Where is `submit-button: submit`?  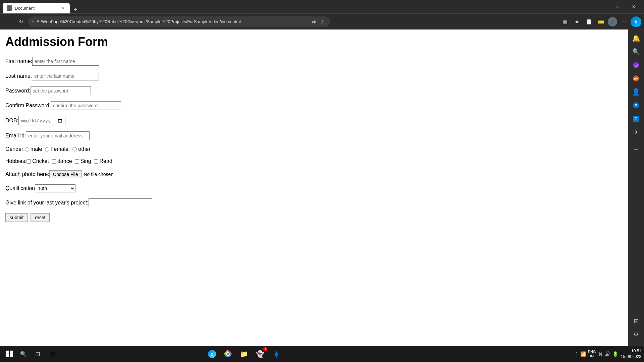 submit-button: submit is located at coordinates (17, 218).